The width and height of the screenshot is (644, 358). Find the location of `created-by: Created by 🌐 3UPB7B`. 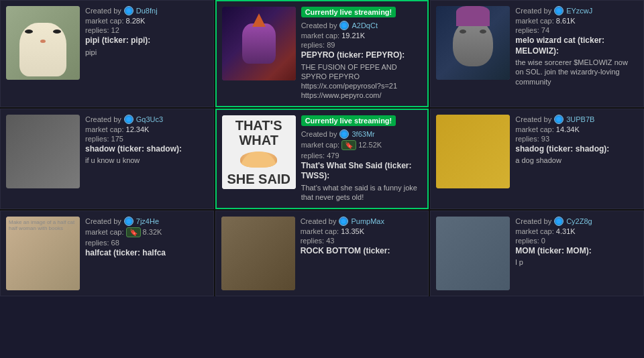

created-by: Created by 🌐 3UPB7B is located at coordinates (577, 119).